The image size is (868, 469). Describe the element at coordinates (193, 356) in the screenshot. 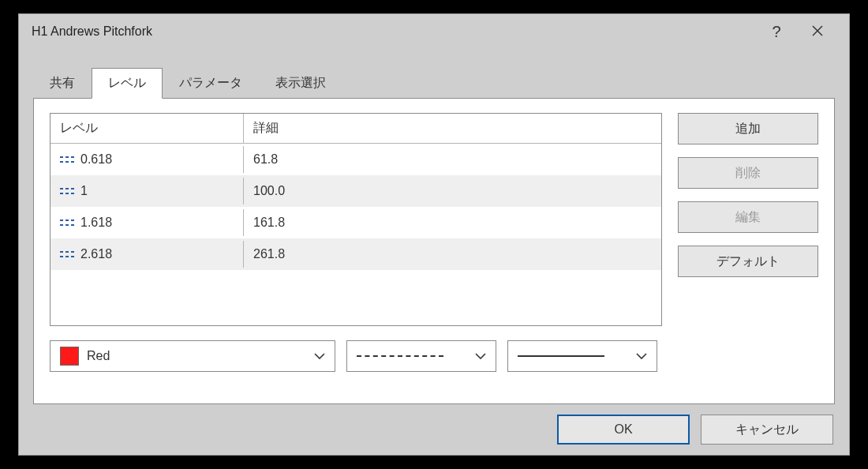

I see `color-dropdown: Red` at that location.